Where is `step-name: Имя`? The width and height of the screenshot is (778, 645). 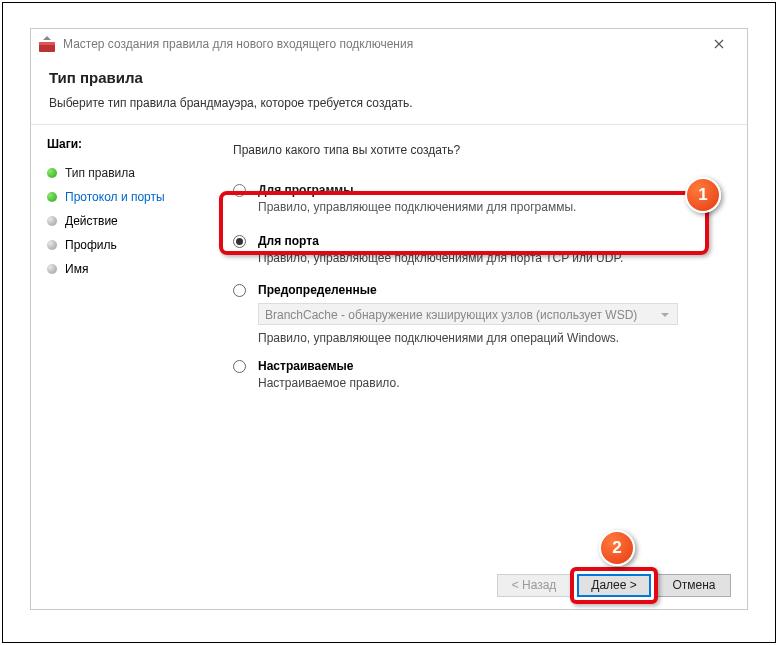 step-name: Имя is located at coordinates (121, 269).